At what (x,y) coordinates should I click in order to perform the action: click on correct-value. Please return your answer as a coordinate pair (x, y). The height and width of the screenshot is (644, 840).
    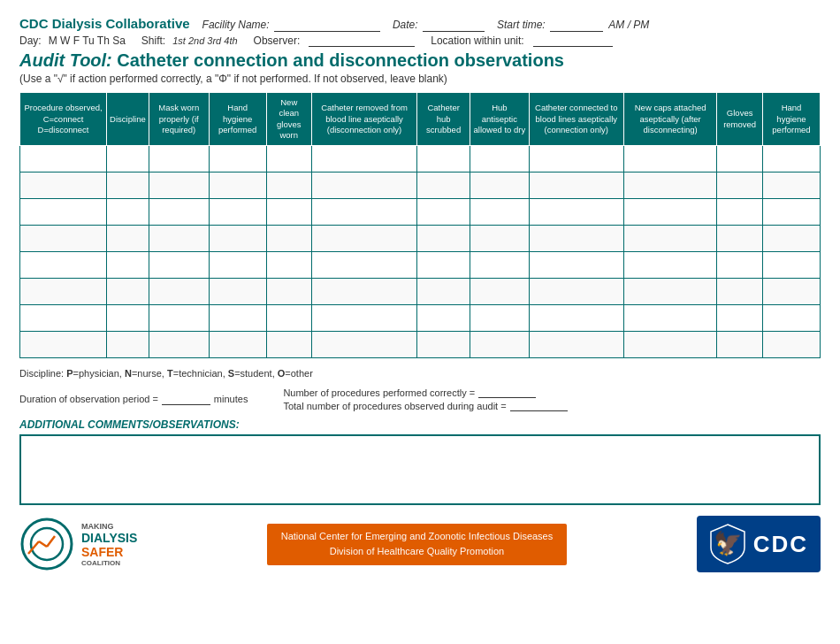
    Looking at the image, I should click on (508, 393).